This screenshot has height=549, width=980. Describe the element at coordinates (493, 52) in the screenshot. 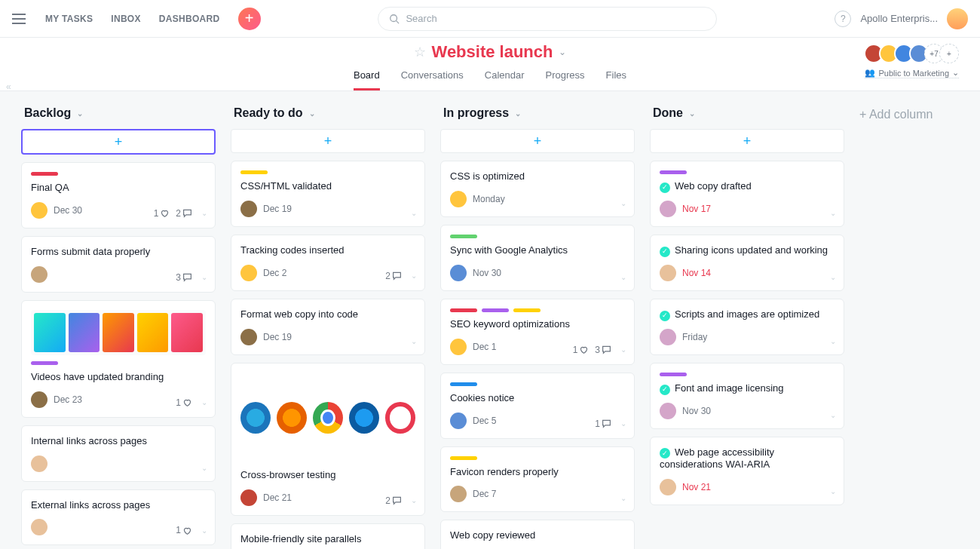

I see `project-title: Website launch` at that location.